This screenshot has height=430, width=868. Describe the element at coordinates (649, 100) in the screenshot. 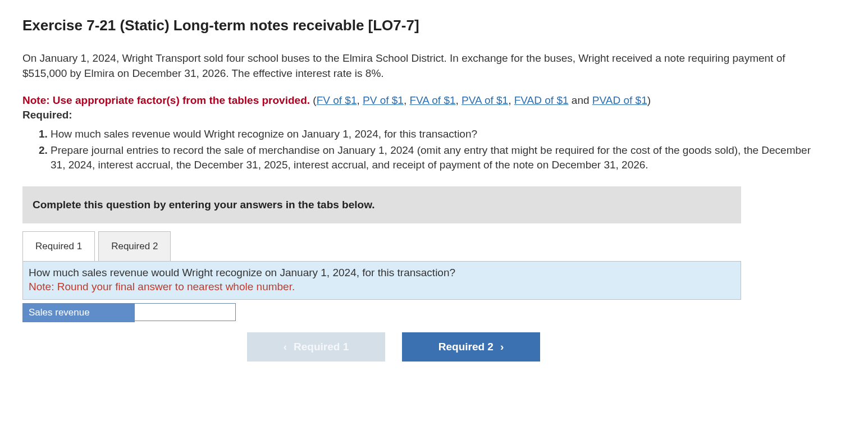

I see `note-close-paren: )` at that location.